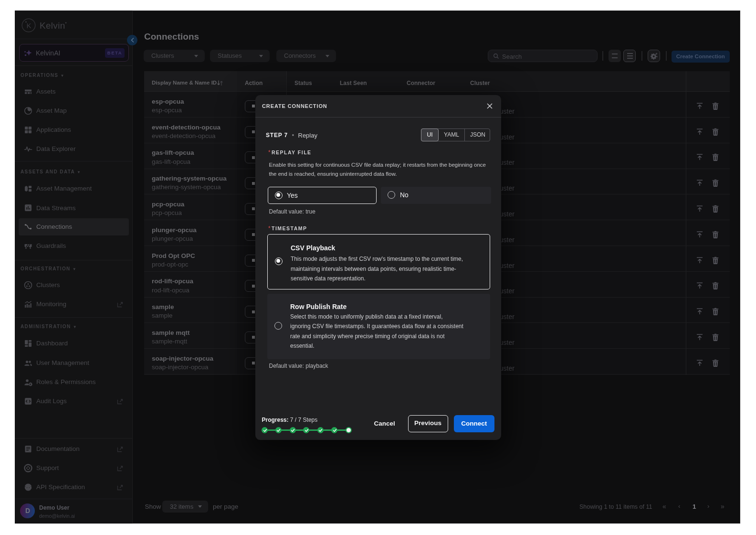  I want to click on svg-text: K, so click(29, 26).